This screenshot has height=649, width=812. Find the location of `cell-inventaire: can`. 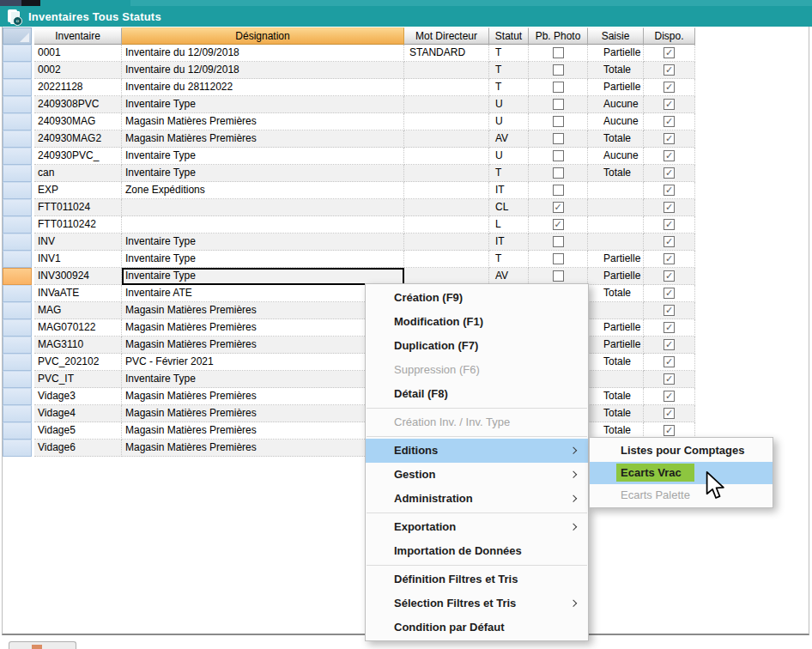

cell-inventaire: can is located at coordinates (78, 173).